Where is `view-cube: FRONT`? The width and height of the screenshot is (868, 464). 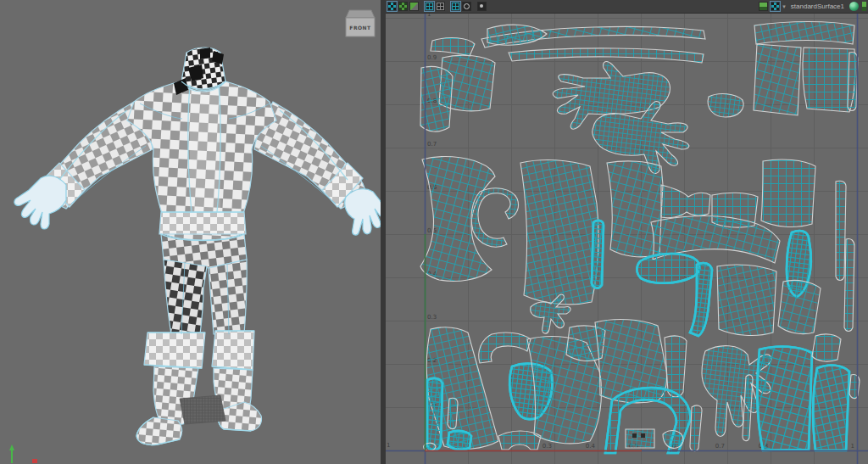 view-cube: FRONT is located at coordinates (360, 24).